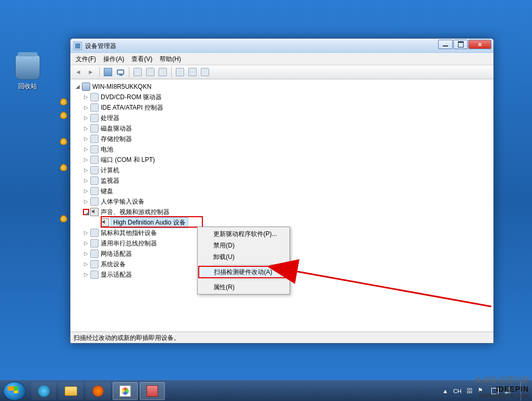 The height and width of the screenshot is (401, 532). I want to click on start-button, so click(15, 391).